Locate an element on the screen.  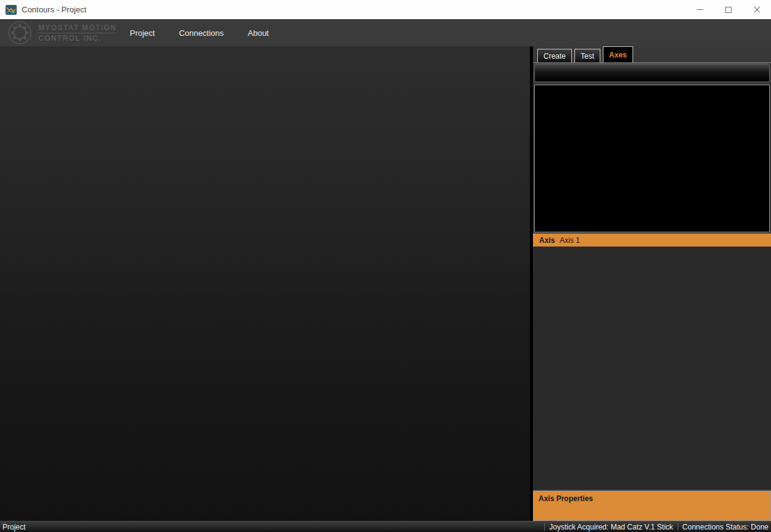
status-connections: Connections Status: Done is located at coordinates (726, 527).